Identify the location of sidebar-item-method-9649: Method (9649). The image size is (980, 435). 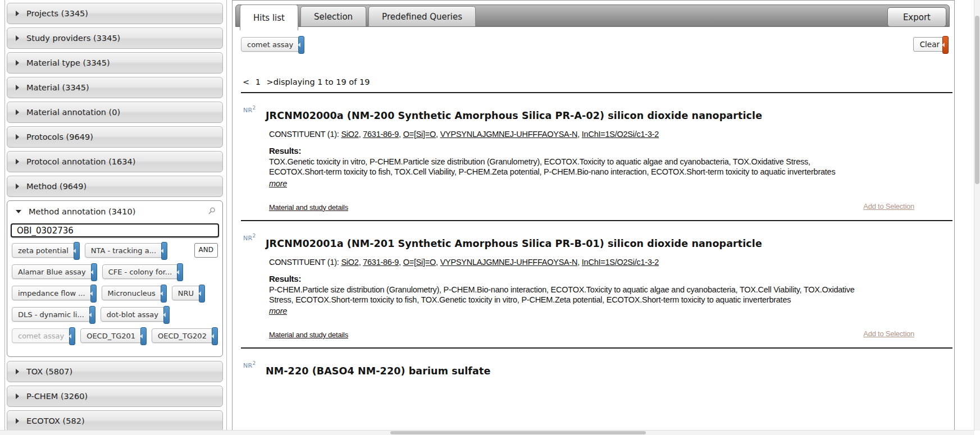
(115, 186).